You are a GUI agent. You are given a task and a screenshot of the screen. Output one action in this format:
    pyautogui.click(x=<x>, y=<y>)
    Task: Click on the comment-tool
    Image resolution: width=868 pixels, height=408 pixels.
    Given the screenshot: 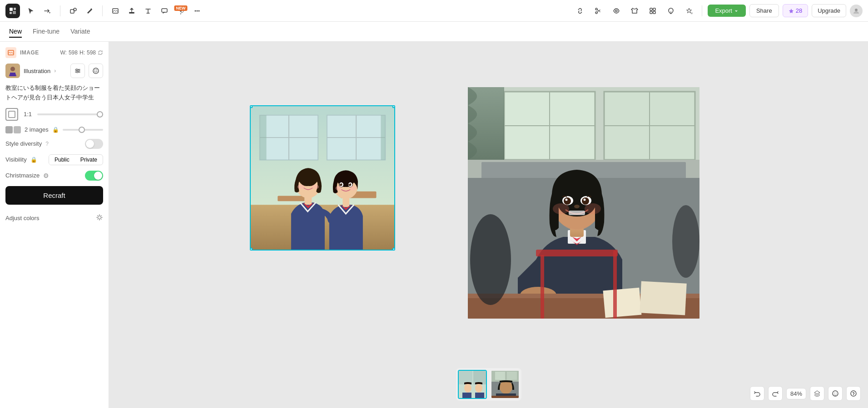 What is the action you would take?
    pyautogui.click(x=164, y=11)
    